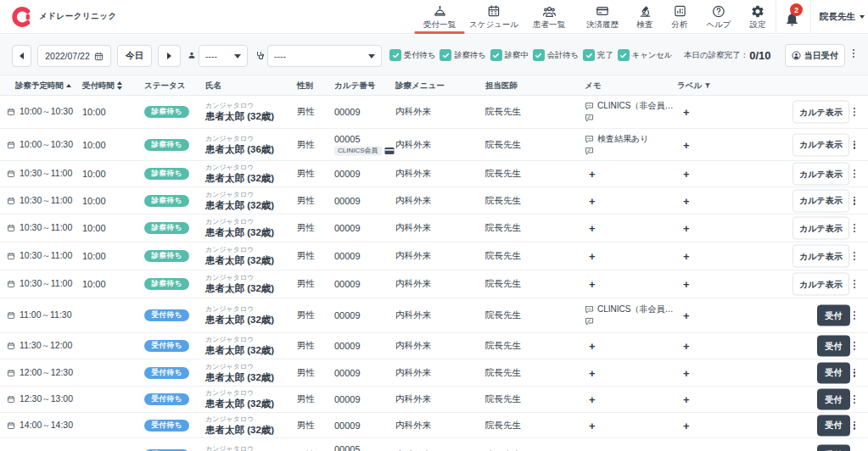  I want to click on status-filter-5: 完了, so click(598, 55).